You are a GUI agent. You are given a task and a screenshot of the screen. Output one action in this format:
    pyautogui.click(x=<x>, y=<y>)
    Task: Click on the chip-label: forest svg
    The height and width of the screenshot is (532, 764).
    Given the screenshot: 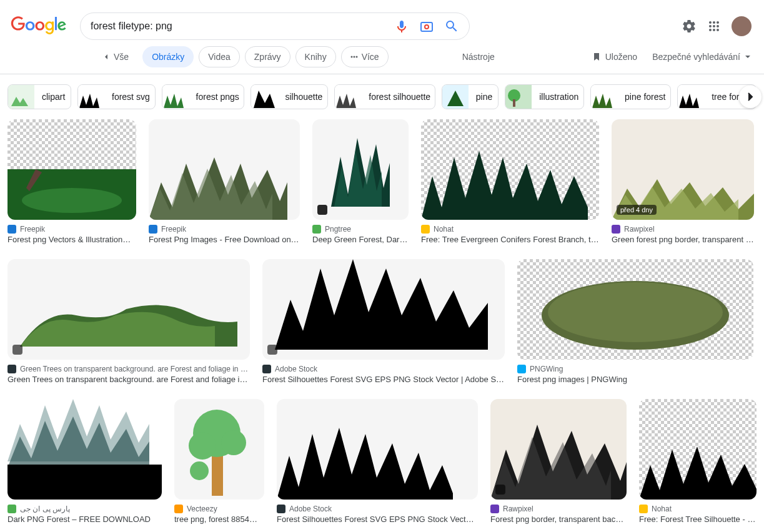 What is the action you would take?
    pyautogui.click(x=130, y=97)
    